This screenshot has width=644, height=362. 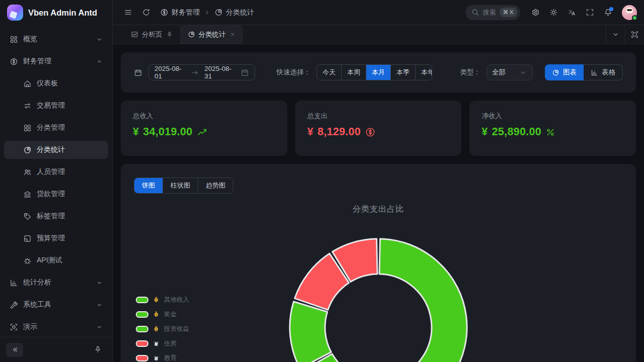 What do you see at coordinates (552, 132) in the screenshot?
I see `stat-value: ¥25,890.00` at bounding box center [552, 132].